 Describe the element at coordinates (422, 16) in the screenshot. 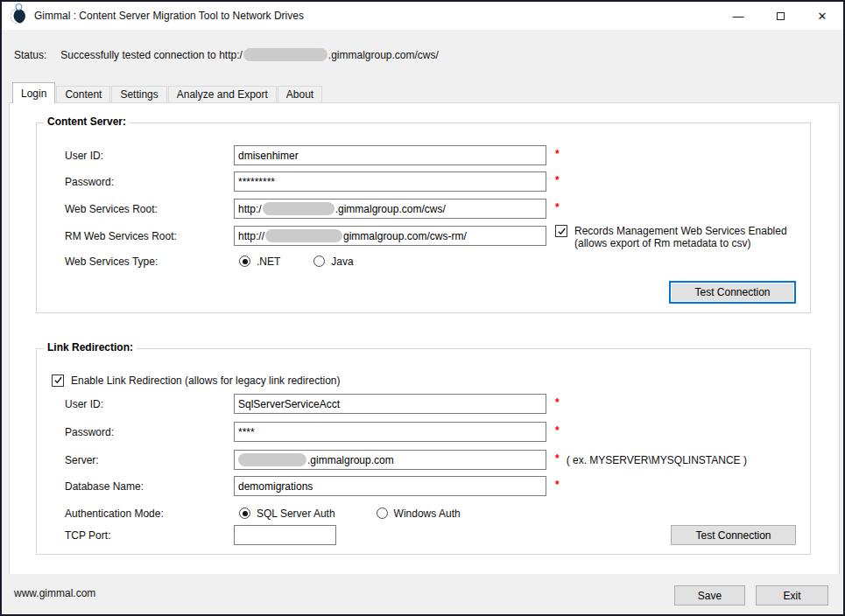

I see `titlebar: Gimmal : Content Server Migration Tool t…` at that location.